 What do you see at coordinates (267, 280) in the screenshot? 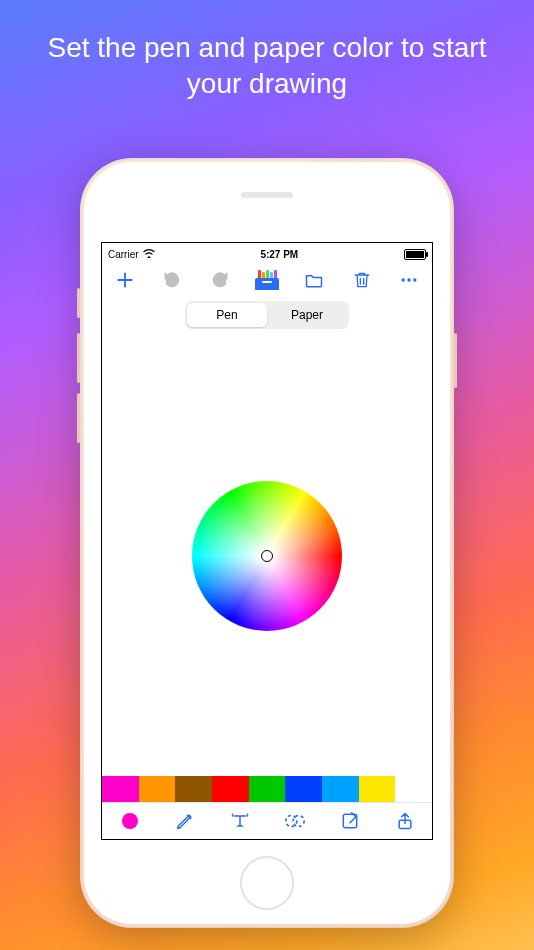
I see `pencils-icon` at bounding box center [267, 280].